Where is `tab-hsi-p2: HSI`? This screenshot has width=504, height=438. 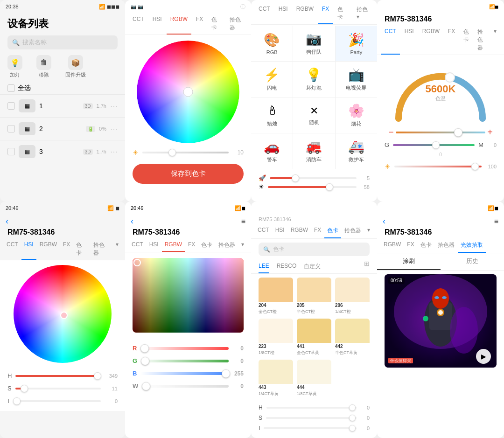
tab-hsi-p2: HSI is located at coordinates (157, 24).